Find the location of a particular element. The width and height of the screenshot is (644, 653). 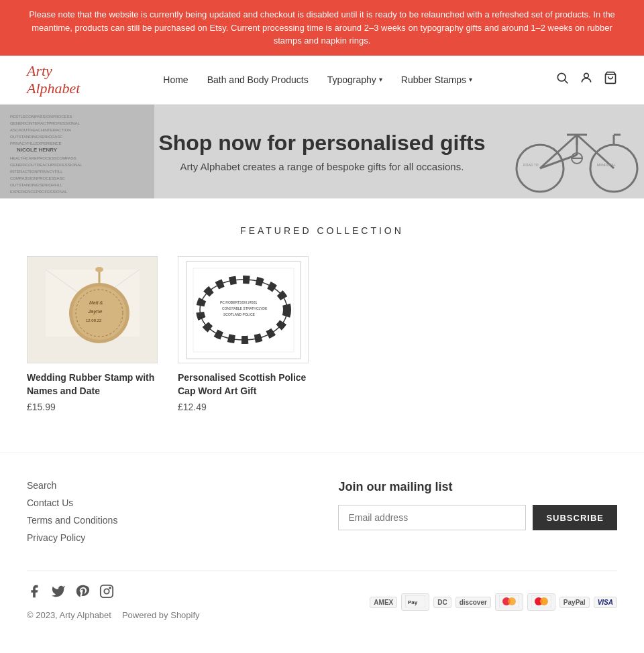

svg-text: Jayne is located at coordinates (95, 311).